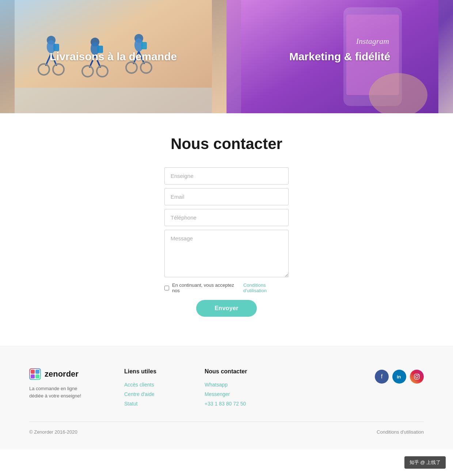  What do you see at coordinates (153, 404) in the screenshot?
I see `list-item: Statut` at bounding box center [153, 404].